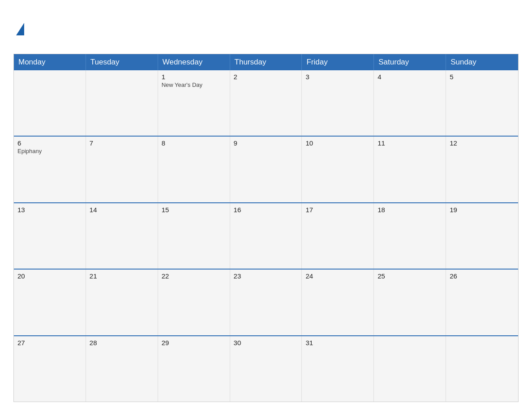  What do you see at coordinates (482, 143) in the screenshot?
I see `day-number: 12` at bounding box center [482, 143].